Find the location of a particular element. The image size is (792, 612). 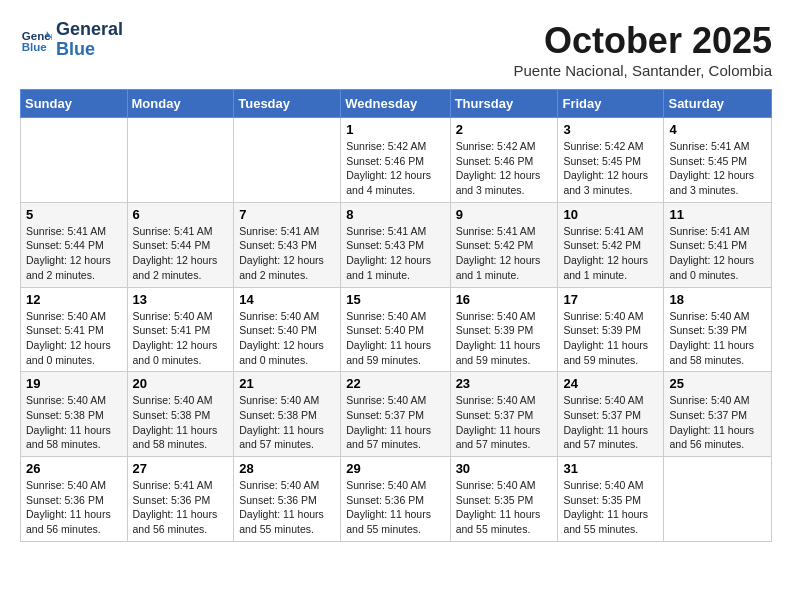

calendar-cell: 12Sunrise: 5:40 AM Sunset: 5:41 PM Dayli… is located at coordinates (74, 330).